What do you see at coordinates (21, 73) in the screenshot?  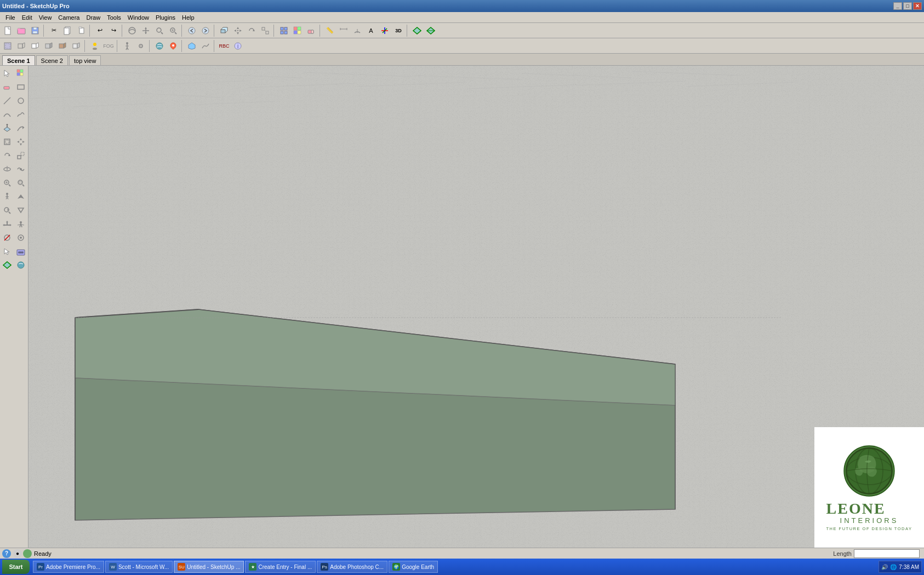 I see `paint-bucket-tool` at bounding box center [21, 73].